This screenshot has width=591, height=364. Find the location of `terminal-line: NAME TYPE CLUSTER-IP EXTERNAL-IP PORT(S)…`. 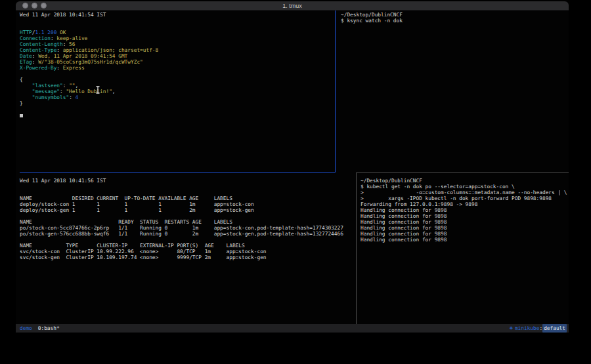

terminal-line: NAME TYPE CLUSTER-IP EXTERNAL-IP PORT(S)… is located at coordinates (188, 245).